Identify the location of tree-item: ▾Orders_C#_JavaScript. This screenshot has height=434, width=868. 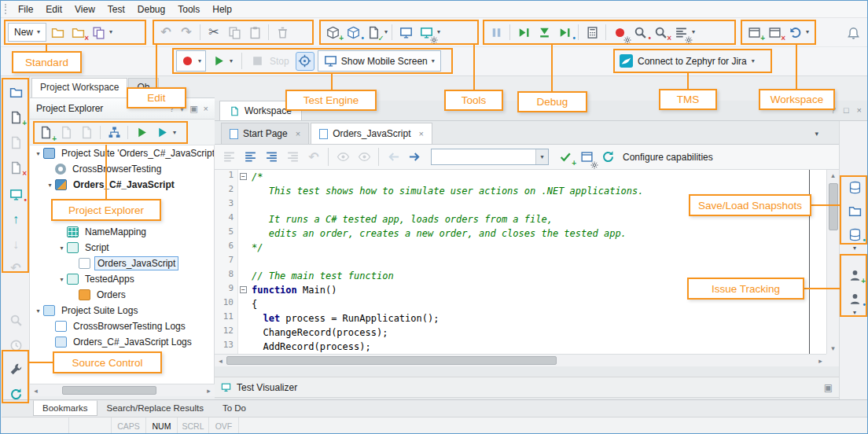
(122, 185).